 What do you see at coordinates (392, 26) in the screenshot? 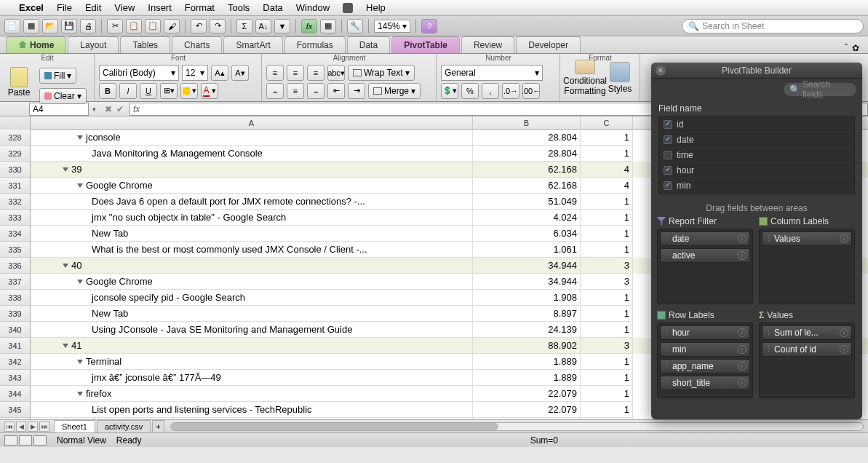
I see `zoom-select: 145%▾` at bounding box center [392, 26].